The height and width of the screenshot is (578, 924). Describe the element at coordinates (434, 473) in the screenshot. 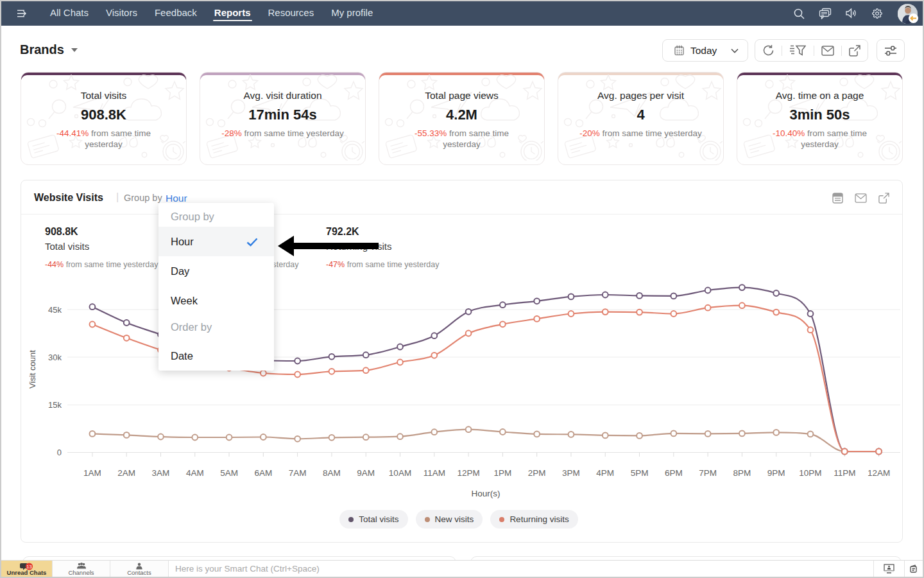

I see `svg-text: 11AM` at that location.